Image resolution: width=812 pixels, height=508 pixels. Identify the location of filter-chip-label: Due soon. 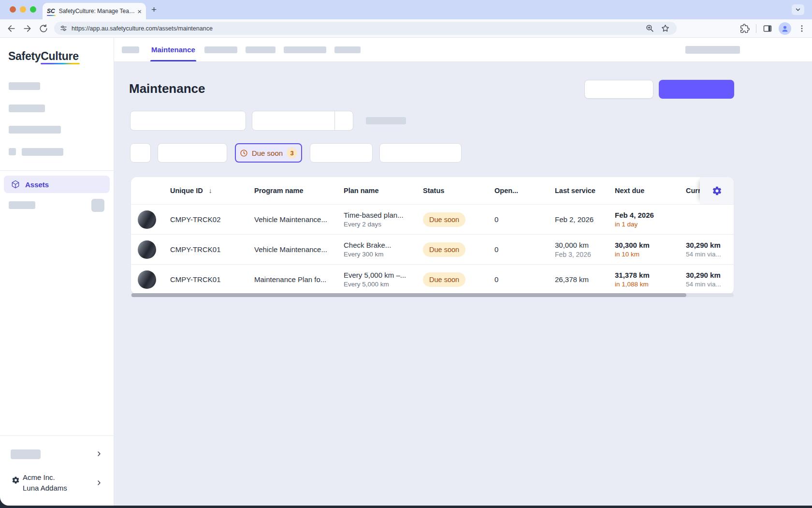
(267, 153).